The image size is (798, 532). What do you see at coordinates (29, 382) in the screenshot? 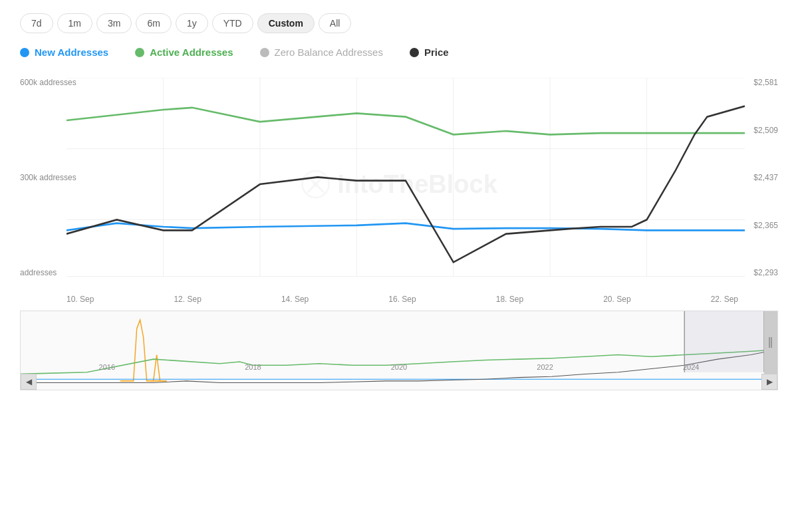
I see `nav-scroll-left-button: ◀` at bounding box center [29, 382].